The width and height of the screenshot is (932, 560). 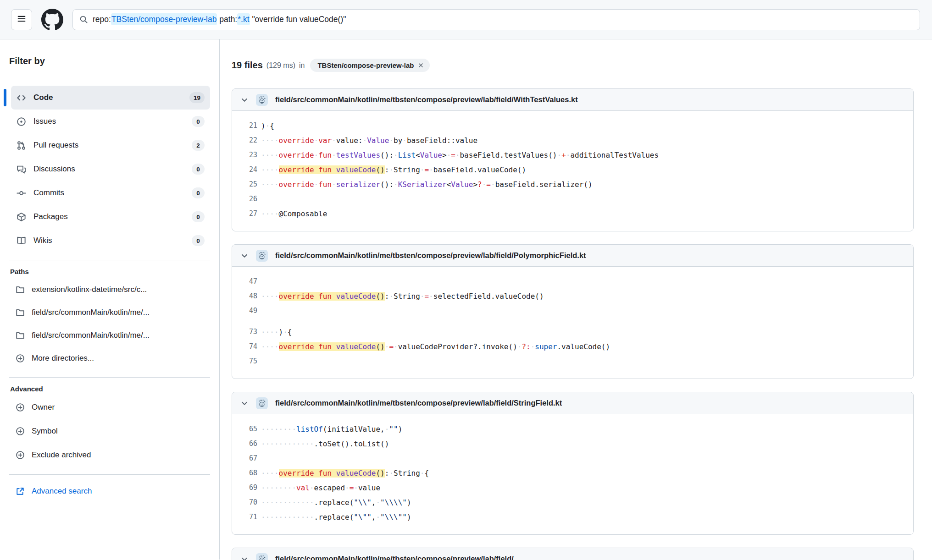 I want to click on close-icon, so click(x=421, y=65).